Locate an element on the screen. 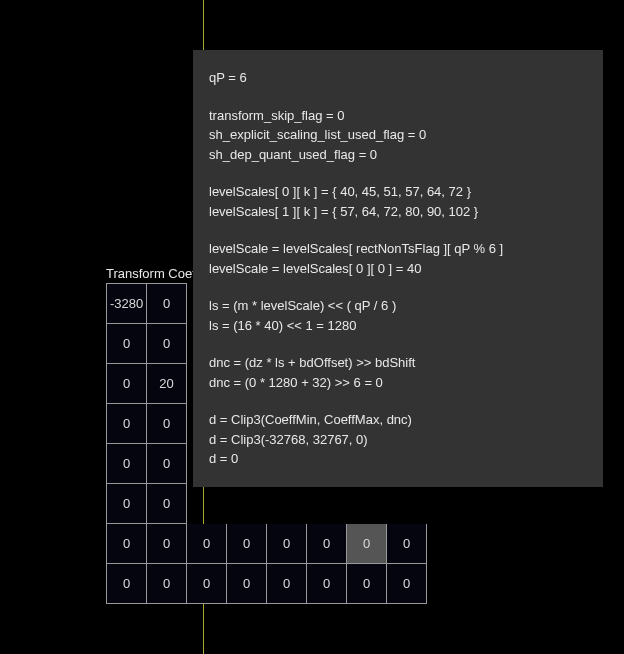 The height and width of the screenshot is (654, 624). table-row: 00 is located at coordinates (267, 504).